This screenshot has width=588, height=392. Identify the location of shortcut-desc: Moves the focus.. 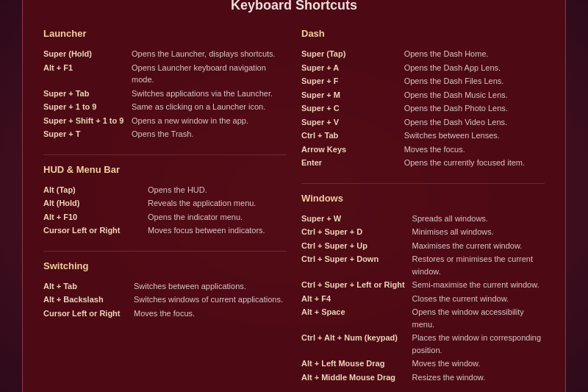
(210, 313).